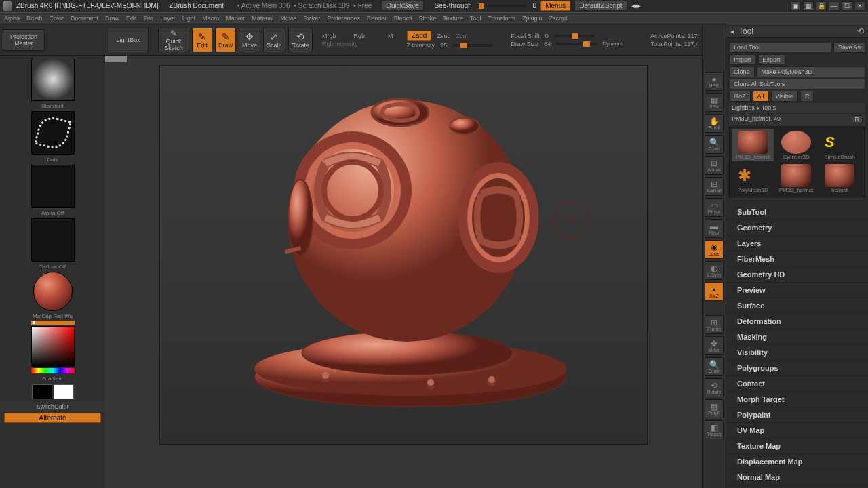 The height and width of the screenshot is (488, 868). What do you see at coordinates (714, 165) in the screenshot?
I see `nav-actual: ⊡Actual` at bounding box center [714, 165].